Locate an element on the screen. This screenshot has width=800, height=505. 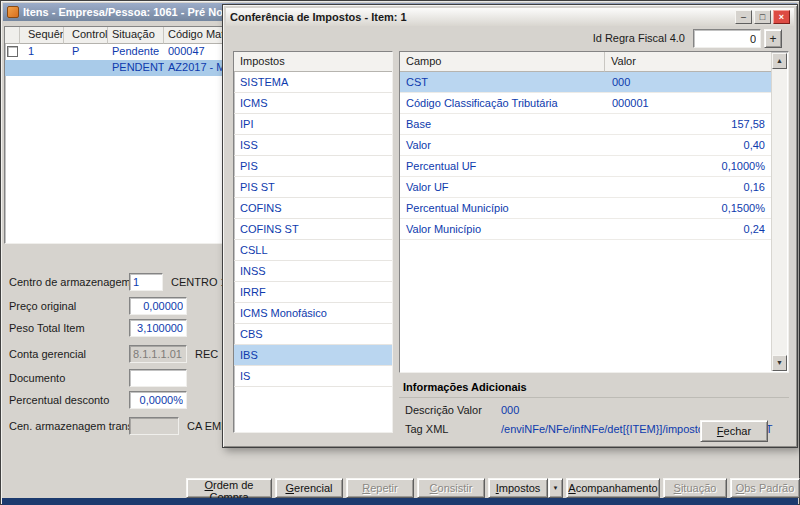
row-selector-cell is located at coordinates (12, 68).